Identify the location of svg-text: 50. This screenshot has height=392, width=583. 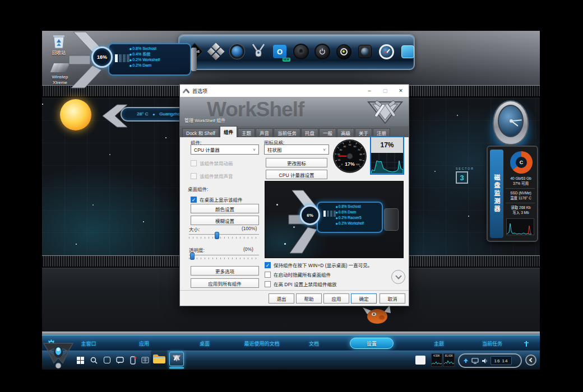
(350, 144).